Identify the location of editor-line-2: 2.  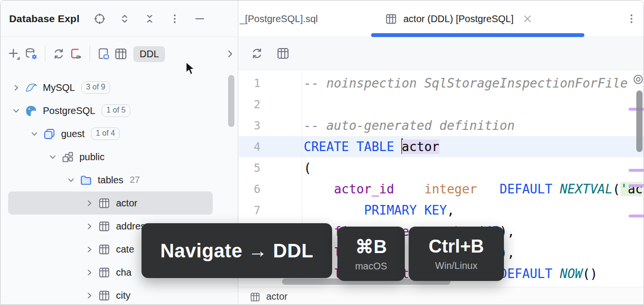
(441, 104).